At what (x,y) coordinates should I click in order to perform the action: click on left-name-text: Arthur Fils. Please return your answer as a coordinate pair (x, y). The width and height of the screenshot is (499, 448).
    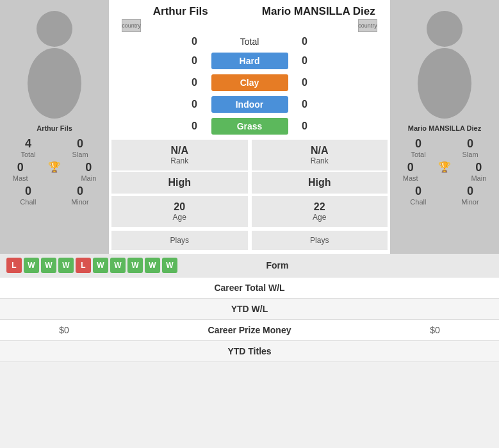
    Looking at the image, I should click on (181, 12).